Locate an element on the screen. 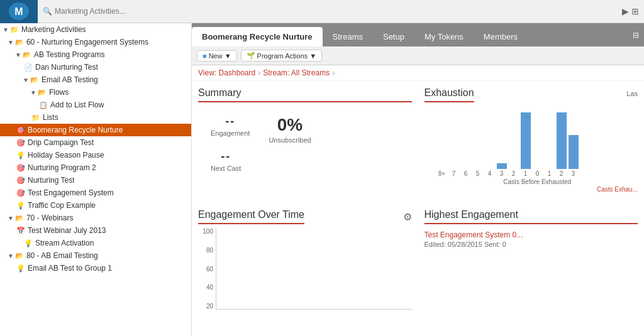 Image resolution: width=644 pixels, height=336 pixels. summary-content: -- Engagement 0% Unsubscribed is located at coordinates (305, 129).